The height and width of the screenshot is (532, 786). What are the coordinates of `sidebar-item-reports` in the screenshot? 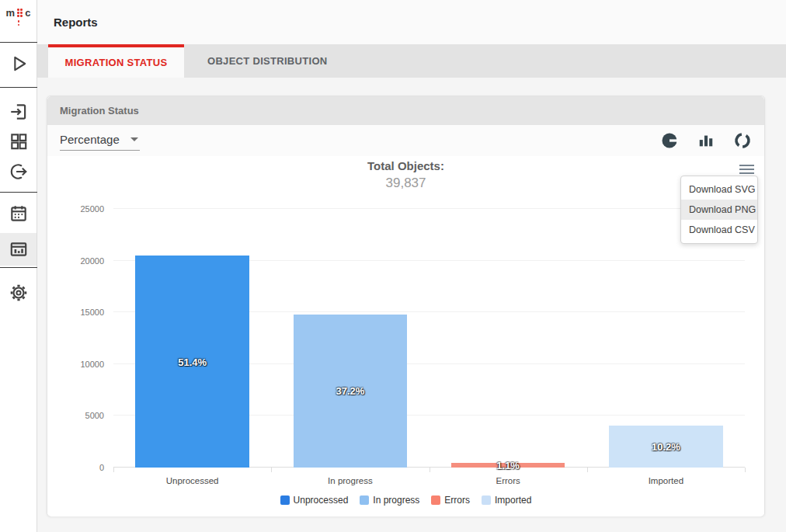 It's located at (19, 249).